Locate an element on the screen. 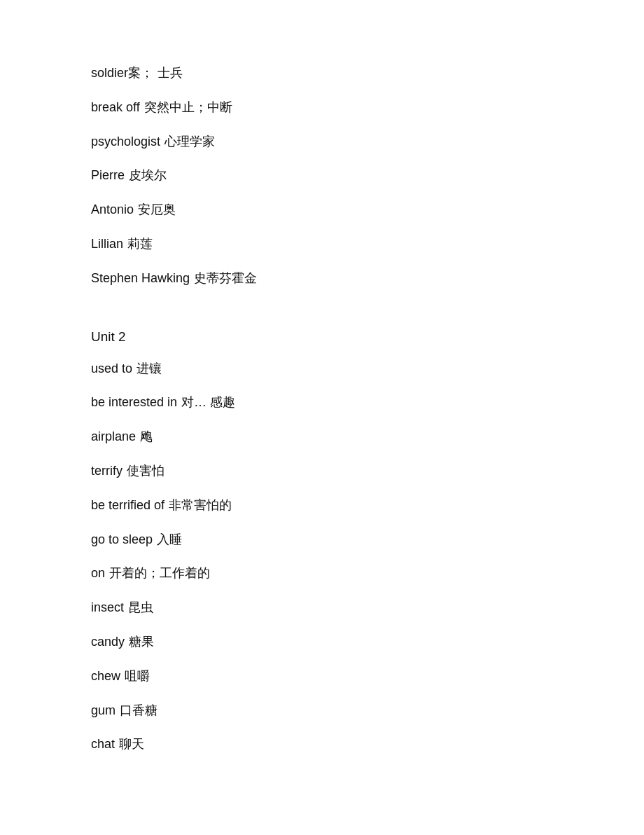  vocab-item-stephen: Stephen Hawking 史蒂芬霍金 is located at coordinates (322, 279).